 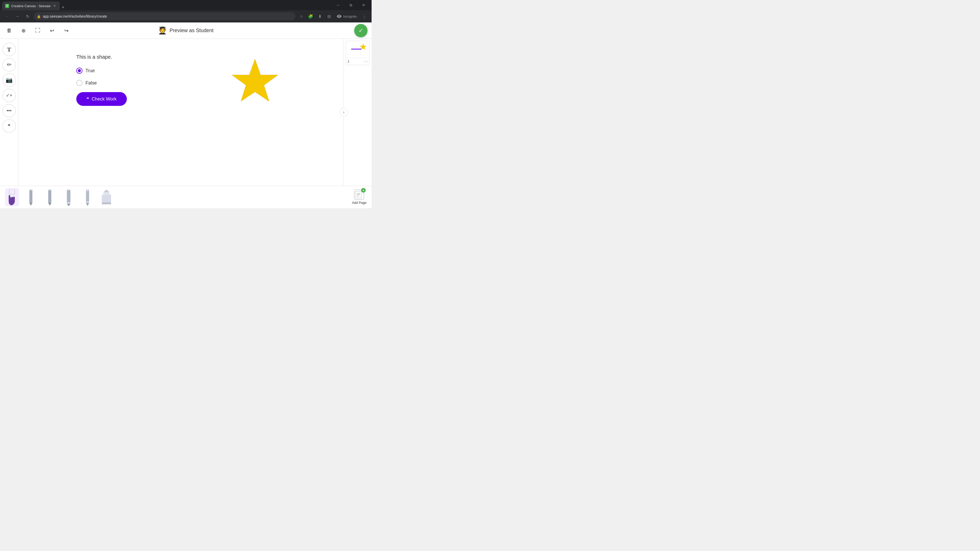 What do you see at coordinates (181, 112) in the screenshot?
I see `canvas-area: This is a shape. True False ❝ Check Work` at bounding box center [181, 112].